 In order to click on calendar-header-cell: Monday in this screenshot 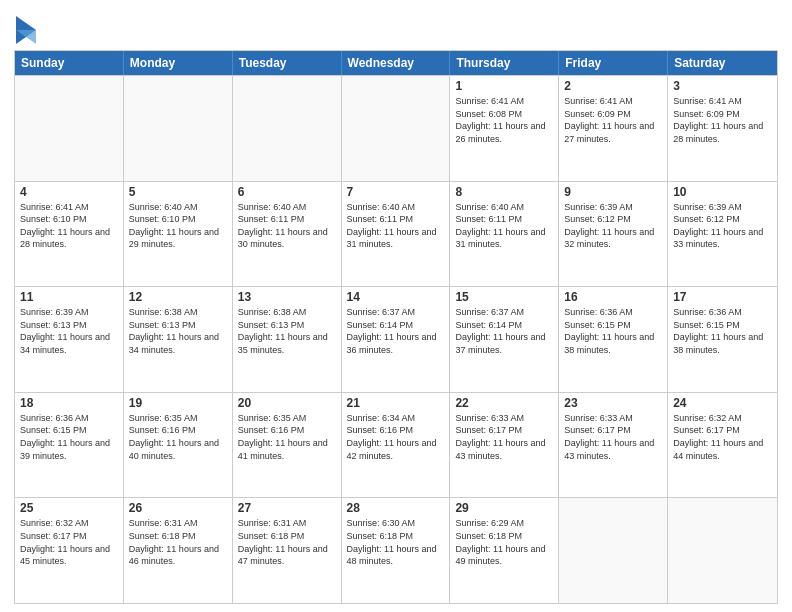, I will do `click(178, 63)`.